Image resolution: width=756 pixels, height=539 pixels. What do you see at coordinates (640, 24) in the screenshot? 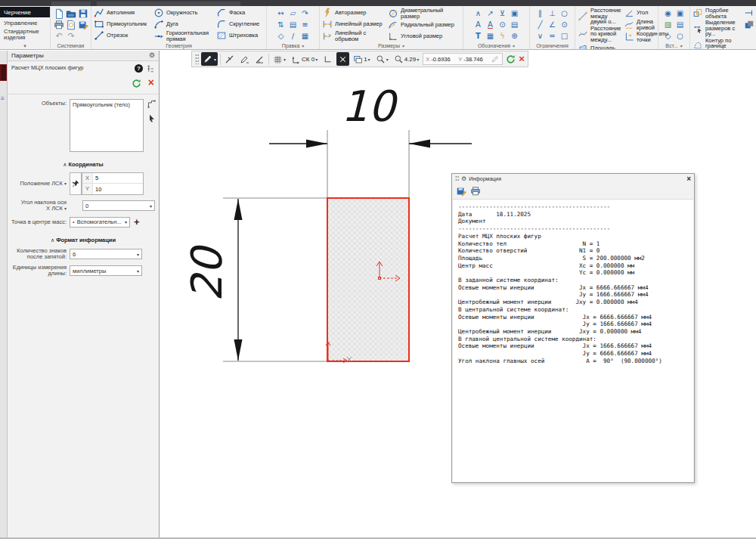
I see `button-curve-length: Длина кривой` at bounding box center [640, 24].